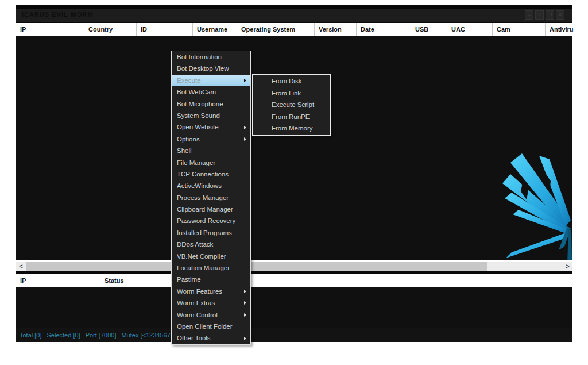 This screenshot has width=588, height=365. I want to click on menu-item-worm-extras: Worm Extras, so click(211, 303).